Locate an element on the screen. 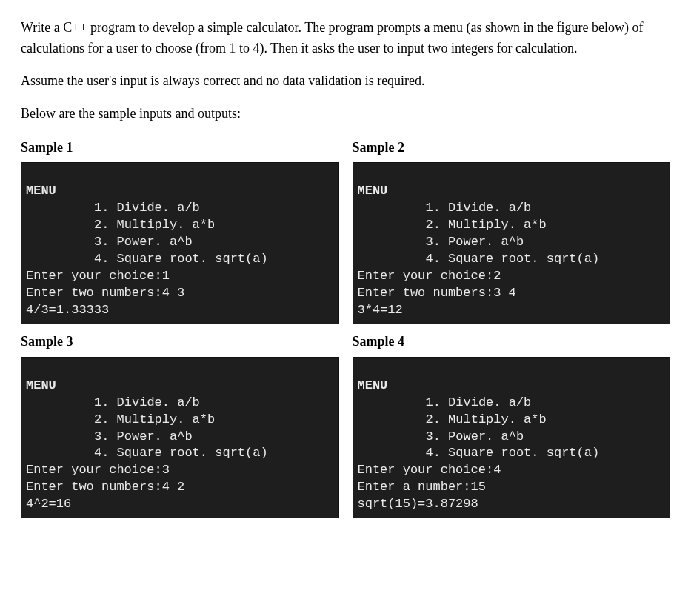 The image size is (691, 616). sample-3-heading: Sample 3 is located at coordinates (180, 342).